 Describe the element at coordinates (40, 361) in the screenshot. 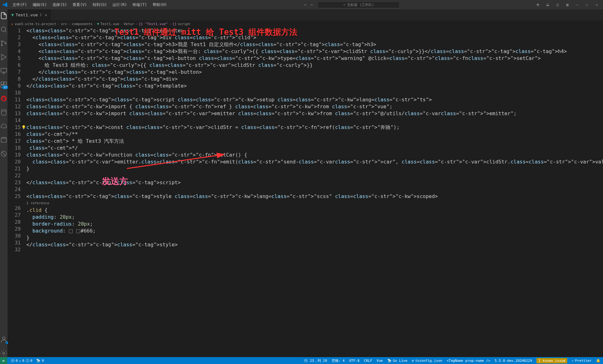

I see `status-ports: 📡 0` at that location.